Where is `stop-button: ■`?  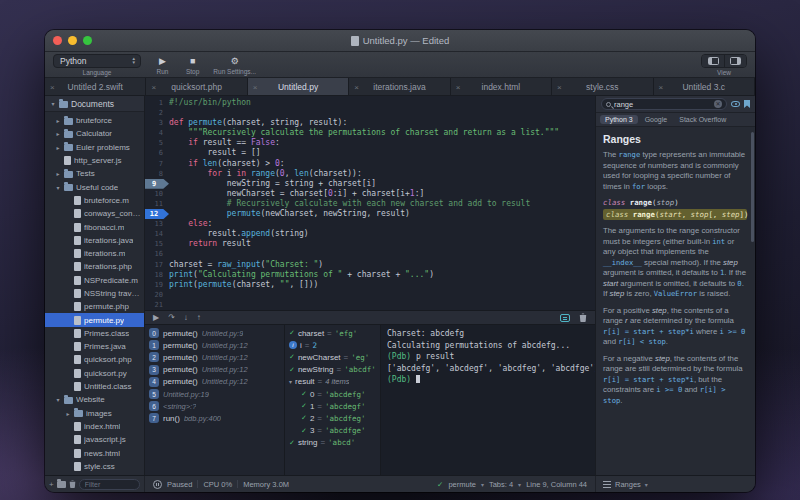
stop-button: ■ is located at coordinates (192, 60).